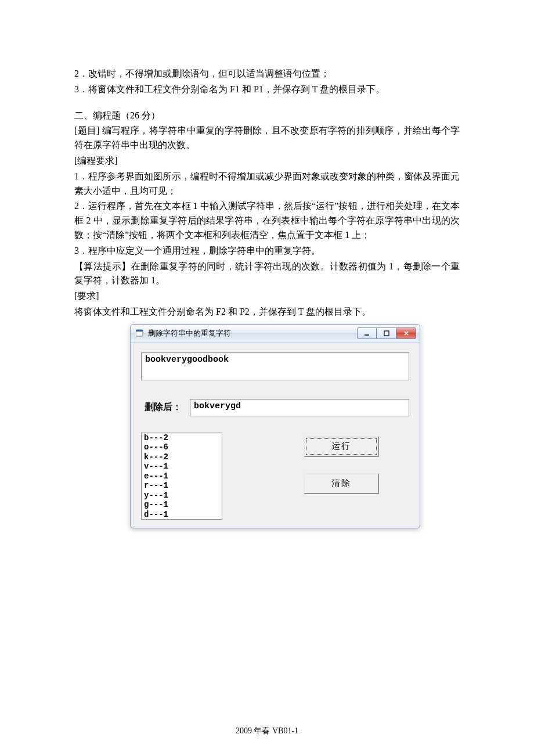  I want to click on paragraph: 【算法提示】在删除重复字符的同时，统计字符出现的次数。计数器初值为 1，每删除一…, so click(267, 274).